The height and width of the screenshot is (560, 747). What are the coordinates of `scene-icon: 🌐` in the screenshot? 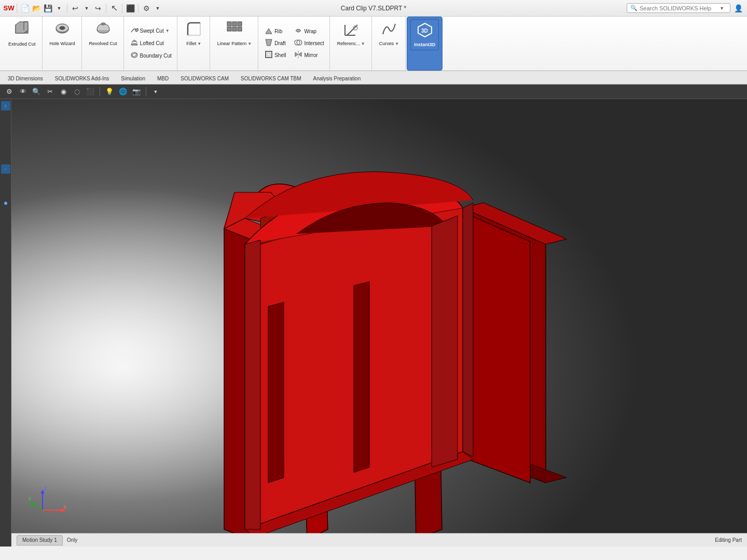 It's located at (123, 92).